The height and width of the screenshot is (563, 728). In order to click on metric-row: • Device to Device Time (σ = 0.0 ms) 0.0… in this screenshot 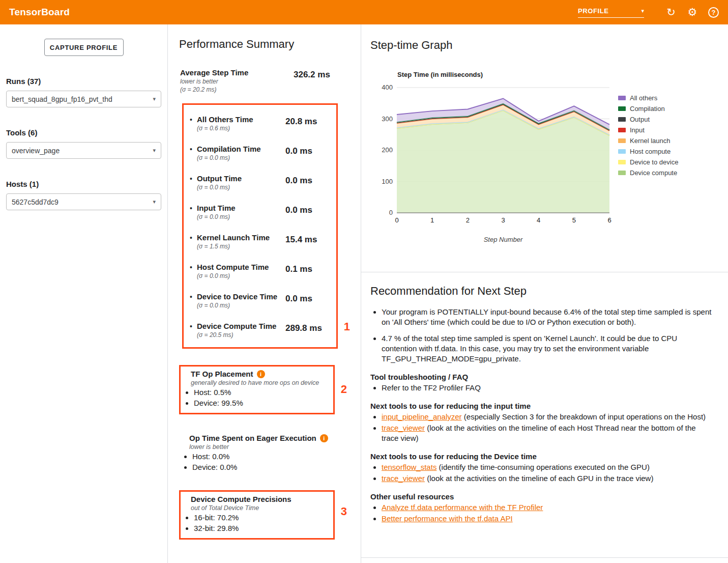, I will do `click(260, 301)`.